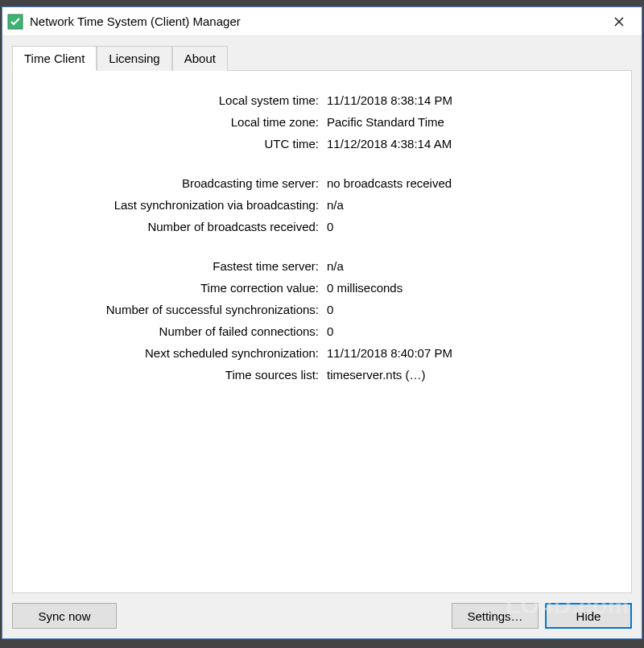  I want to click on label-failed-connections: Number of failed connections:, so click(178, 332).